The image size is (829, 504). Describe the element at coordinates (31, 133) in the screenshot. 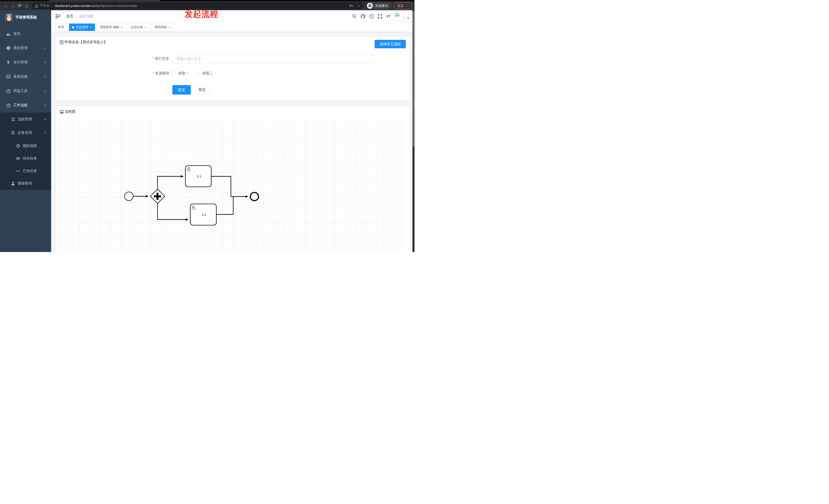

I see `sidebar-item-label: 任务管理` at that location.